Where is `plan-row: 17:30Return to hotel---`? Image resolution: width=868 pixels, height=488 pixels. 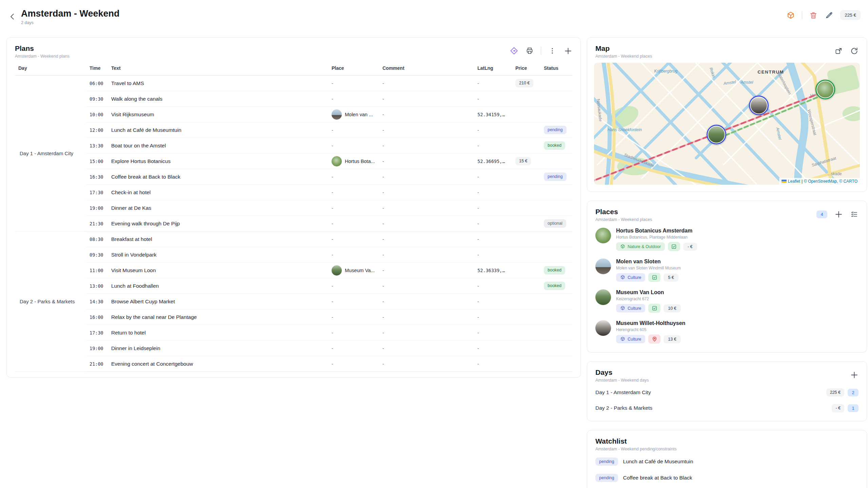
plan-row: 17:30Return to hotel--- is located at coordinates (294, 333).